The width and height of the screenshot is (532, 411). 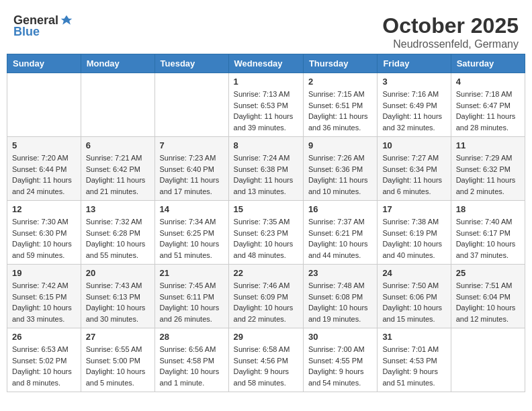 I want to click on calendar-cell: 11Sunrise: 7:29 AMSunset: 6:32 PMDayligh…, so click(x=488, y=169).